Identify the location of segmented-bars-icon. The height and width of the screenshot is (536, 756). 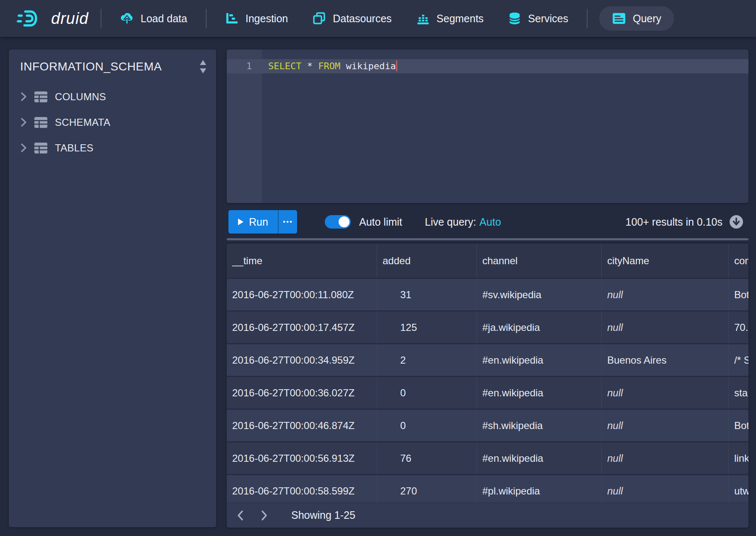
(423, 18).